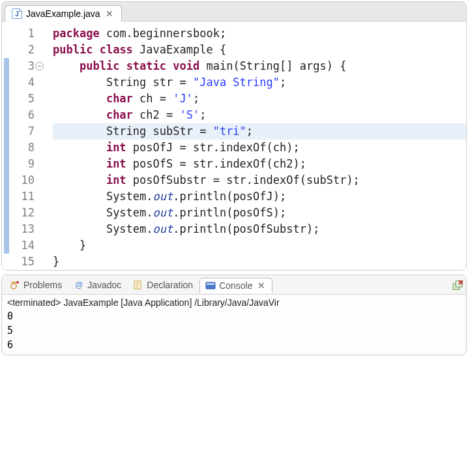 Image resolution: width=468 pixels, height=476 pixels. What do you see at coordinates (259, 164) in the screenshot?
I see `code-line: int posOfS = str.indexOf(ch2);` at bounding box center [259, 164].